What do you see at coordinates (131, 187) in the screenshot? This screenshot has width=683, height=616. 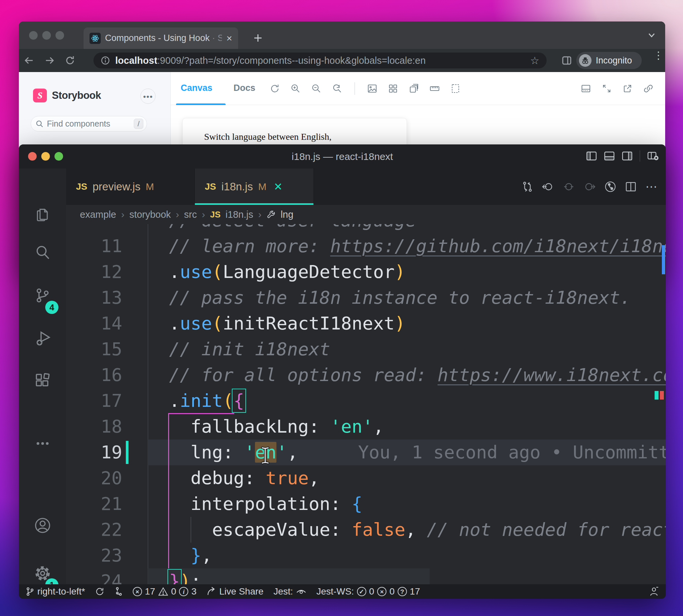 I see `tab-preview-js: JS preview.js M` at bounding box center [131, 187].